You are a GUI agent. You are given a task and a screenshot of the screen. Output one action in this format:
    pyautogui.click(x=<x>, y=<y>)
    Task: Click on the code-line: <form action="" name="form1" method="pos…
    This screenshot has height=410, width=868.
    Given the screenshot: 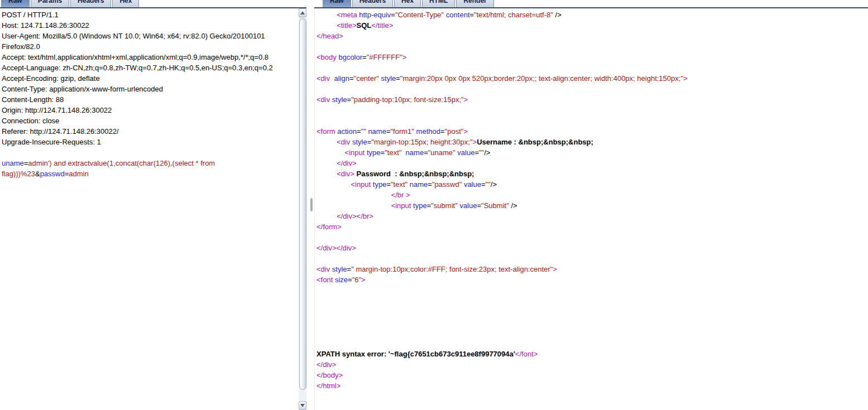 What is the action you would take?
    pyautogui.click(x=592, y=132)
    